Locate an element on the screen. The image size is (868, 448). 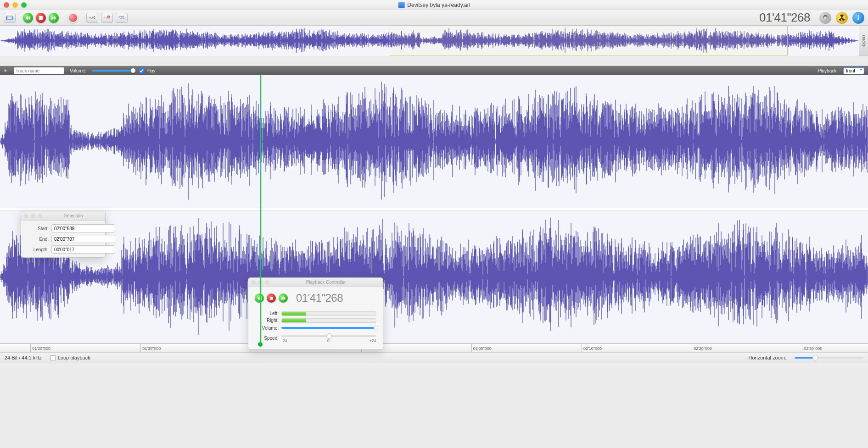
track-volume-slider is located at coordinates (112, 71).